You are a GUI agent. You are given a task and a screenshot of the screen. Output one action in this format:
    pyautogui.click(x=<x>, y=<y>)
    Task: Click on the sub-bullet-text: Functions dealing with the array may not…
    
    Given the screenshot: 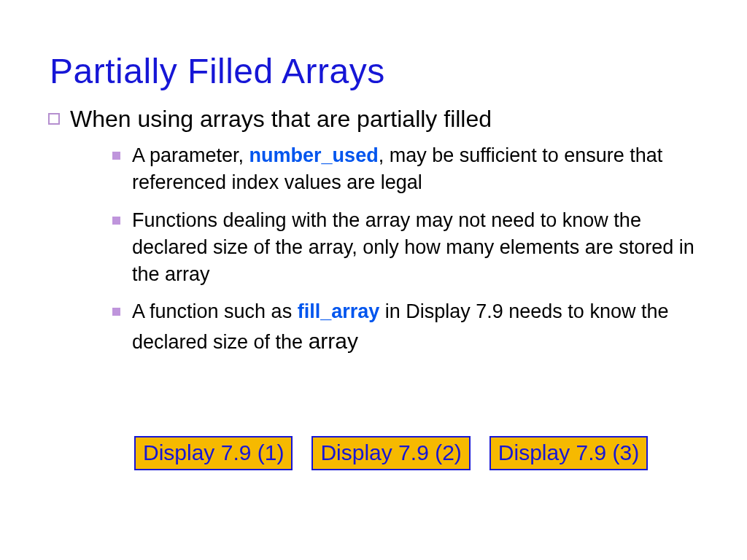 What is the action you would take?
    pyautogui.click(x=417, y=248)
    